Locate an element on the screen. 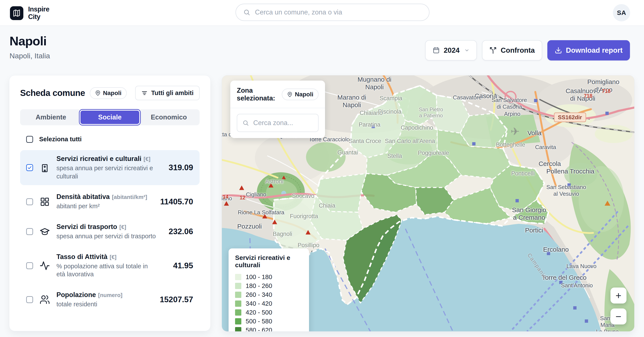 The width and height of the screenshot is (644, 337). select-all-row: Seleziona tutti is located at coordinates (110, 139).